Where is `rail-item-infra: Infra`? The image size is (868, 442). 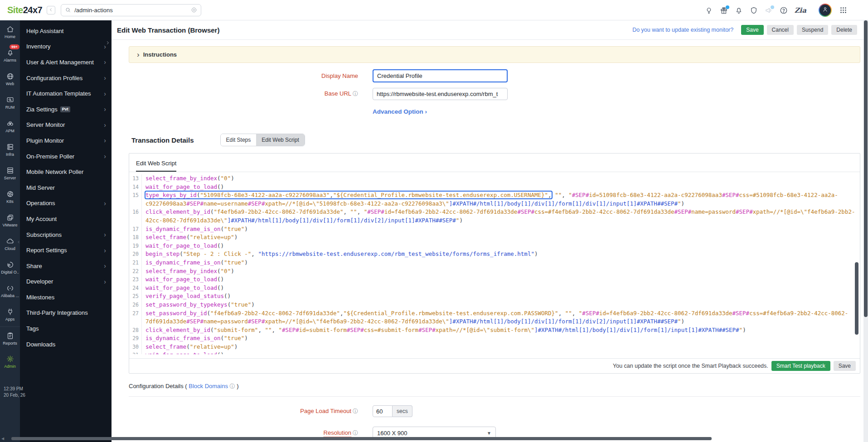 rail-item-infra: Infra is located at coordinates (10, 150).